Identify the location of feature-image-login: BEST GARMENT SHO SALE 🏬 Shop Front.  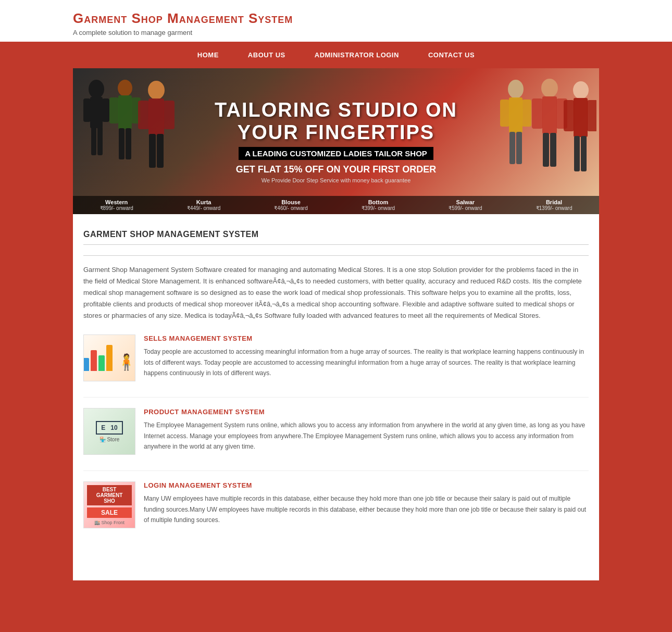
(109, 505).